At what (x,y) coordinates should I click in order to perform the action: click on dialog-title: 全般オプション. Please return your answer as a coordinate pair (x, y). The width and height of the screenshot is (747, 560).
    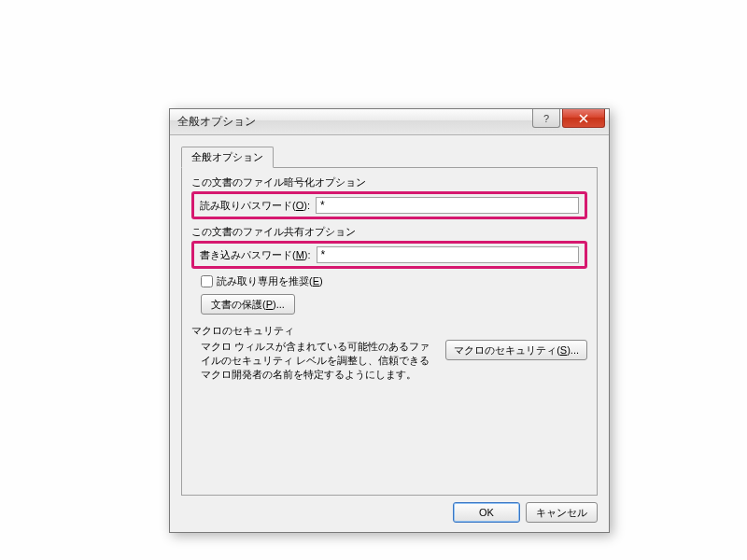
    Looking at the image, I should click on (217, 121).